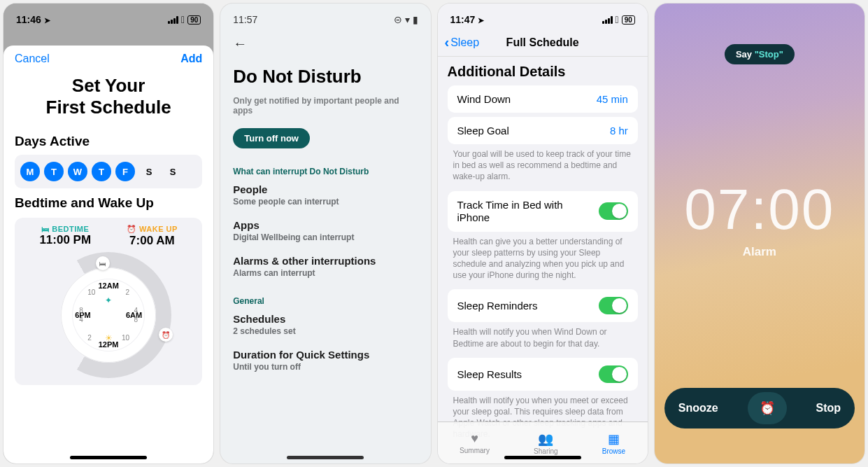 The height and width of the screenshot is (467, 868). What do you see at coordinates (543, 130) in the screenshot?
I see `sleep-goal-row: Sleep Goal 8 hr` at bounding box center [543, 130].